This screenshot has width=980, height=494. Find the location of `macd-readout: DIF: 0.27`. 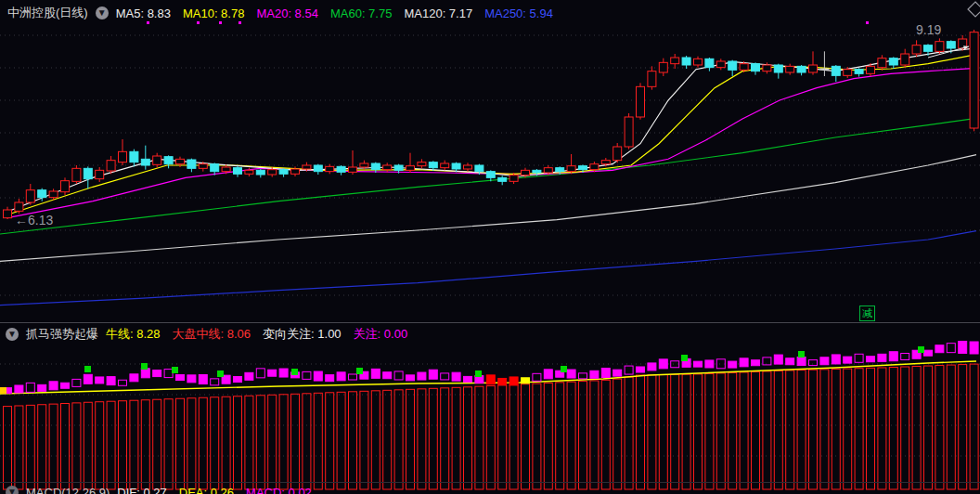

macd-readout: DIF: 0.27 is located at coordinates (141, 490).